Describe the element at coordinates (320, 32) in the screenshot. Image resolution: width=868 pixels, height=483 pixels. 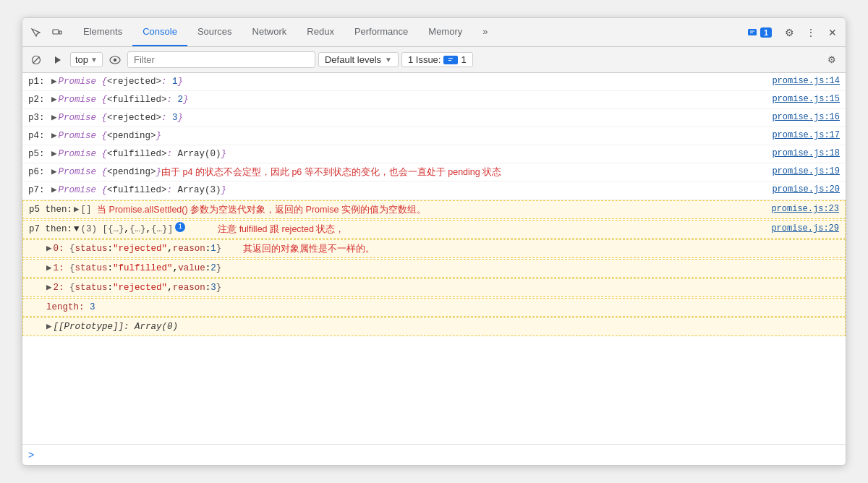
I see `tab-redux: Redux` at that location.